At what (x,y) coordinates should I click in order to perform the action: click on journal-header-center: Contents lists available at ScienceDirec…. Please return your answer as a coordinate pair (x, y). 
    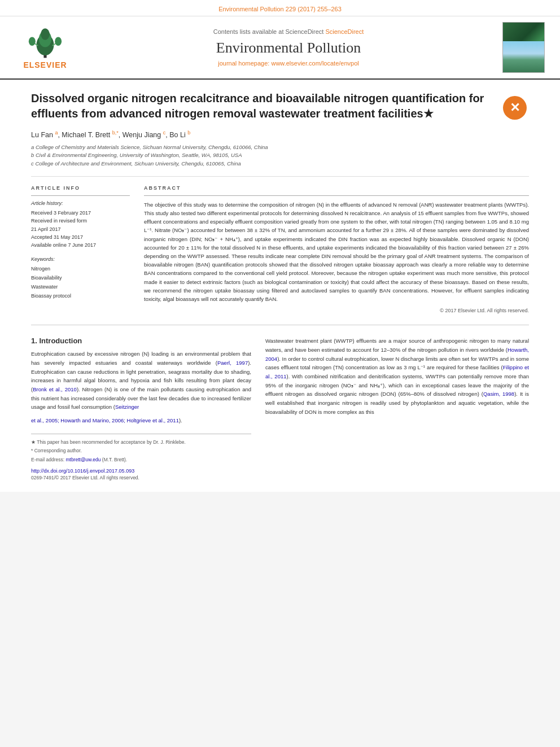
    Looking at the image, I should click on (288, 47).